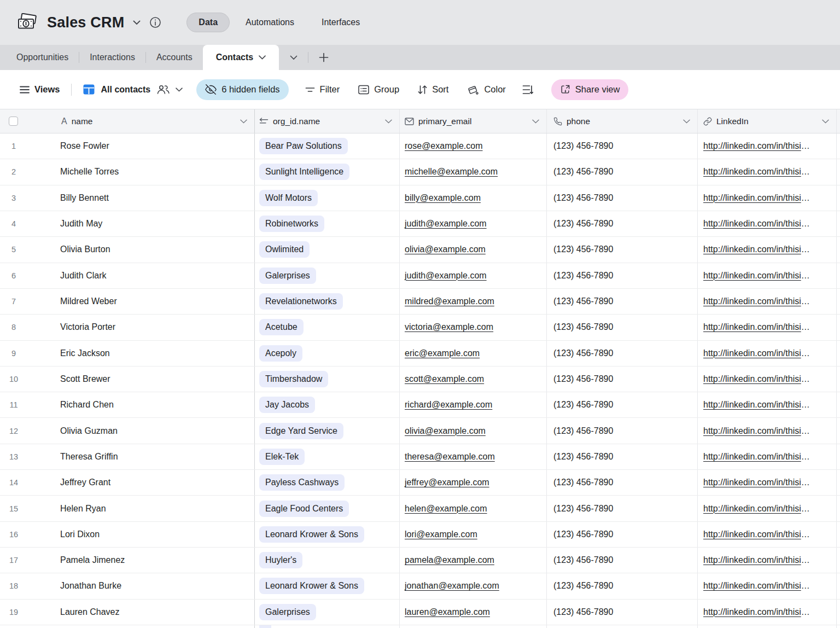 The image size is (840, 628). I want to click on cell-email: helen@example.com, so click(474, 508).